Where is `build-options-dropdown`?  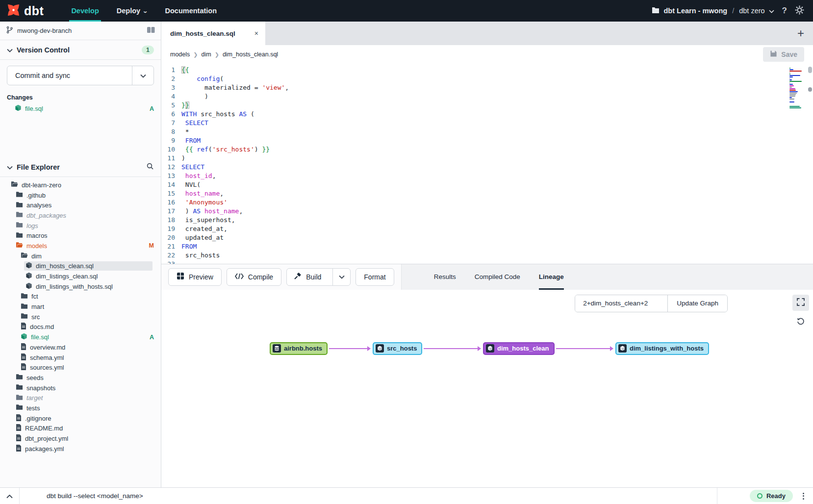 build-options-dropdown is located at coordinates (341, 277).